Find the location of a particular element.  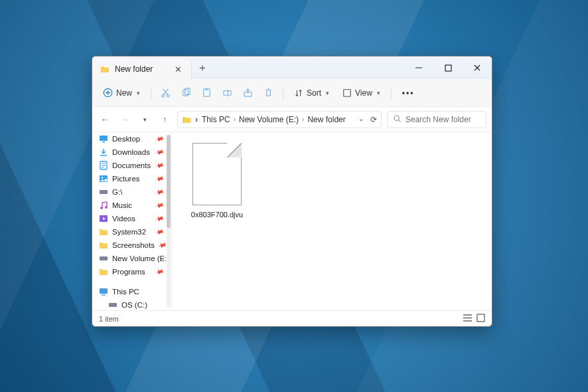

view-button: View ▾ is located at coordinates (361, 93).